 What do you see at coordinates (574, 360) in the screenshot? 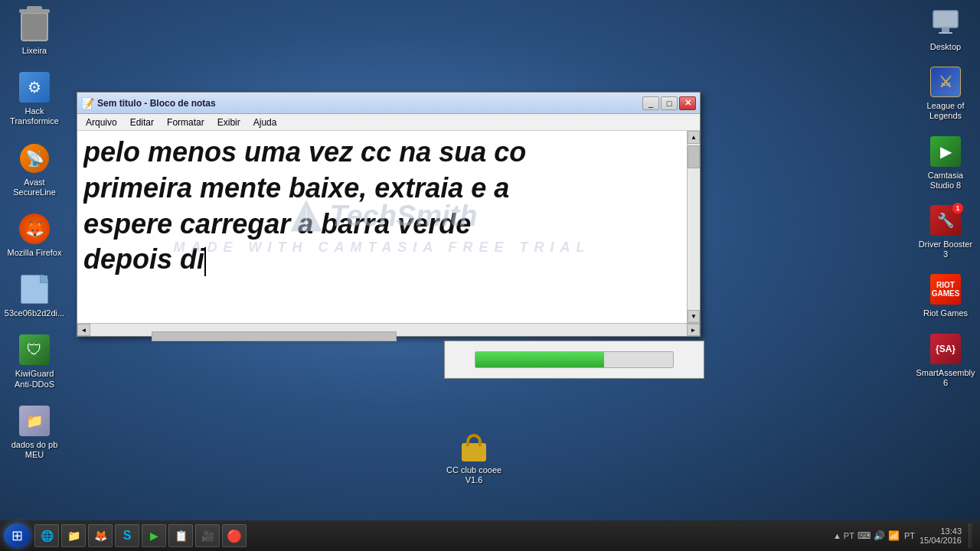
I see `progress-popup` at bounding box center [574, 360].